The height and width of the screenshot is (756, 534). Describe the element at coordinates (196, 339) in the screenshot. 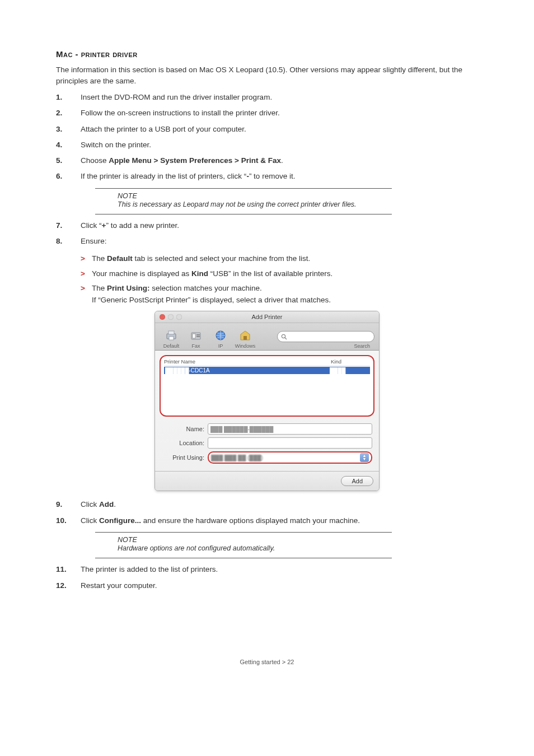

I see `tab-fax: Fax` at that location.